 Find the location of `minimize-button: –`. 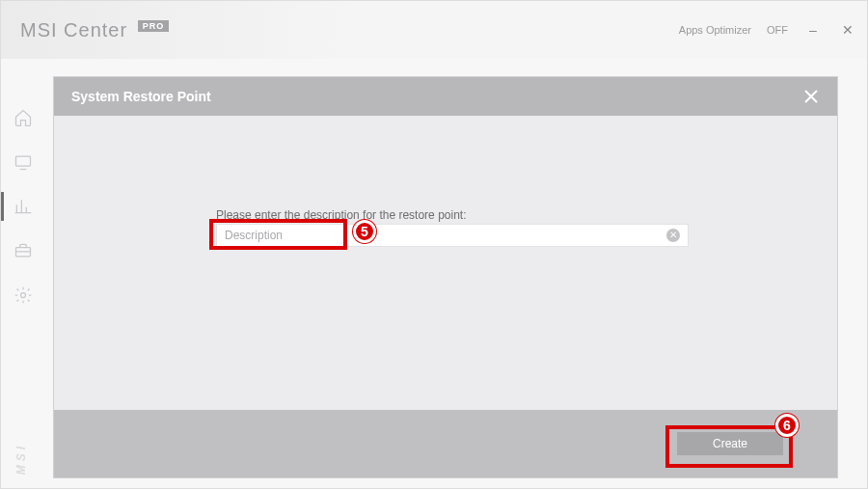

minimize-button: – is located at coordinates (813, 30).